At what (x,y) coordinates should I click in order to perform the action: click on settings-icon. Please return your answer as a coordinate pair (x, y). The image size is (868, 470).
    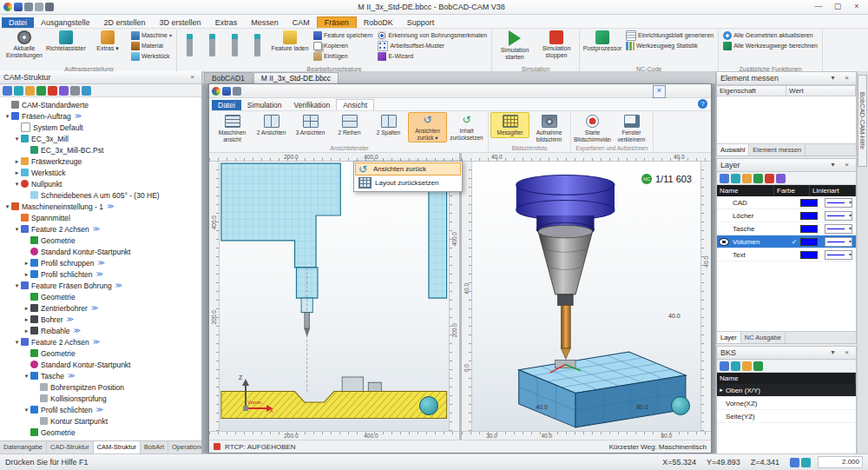
    Looking at the image, I should click on (87, 90).